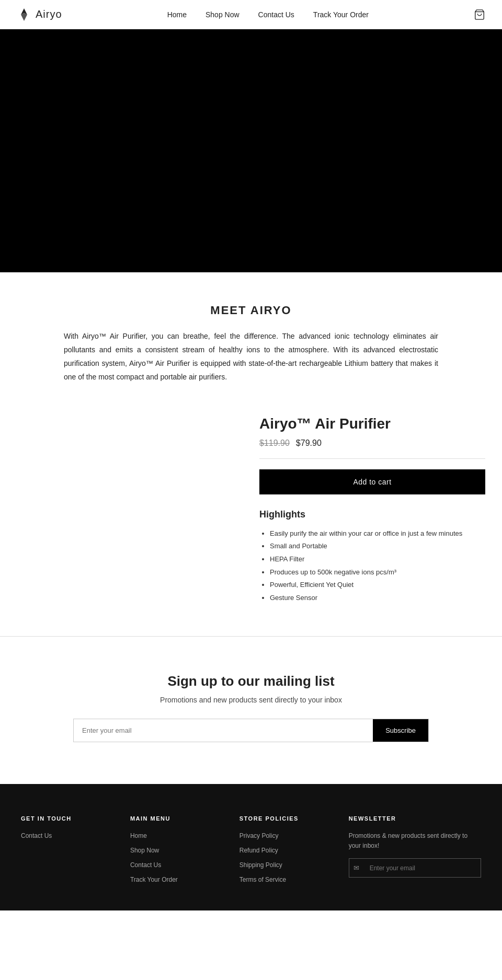 The height and width of the screenshot is (980, 502). I want to click on highlight-item: HEPA Filter, so click(378, 559).